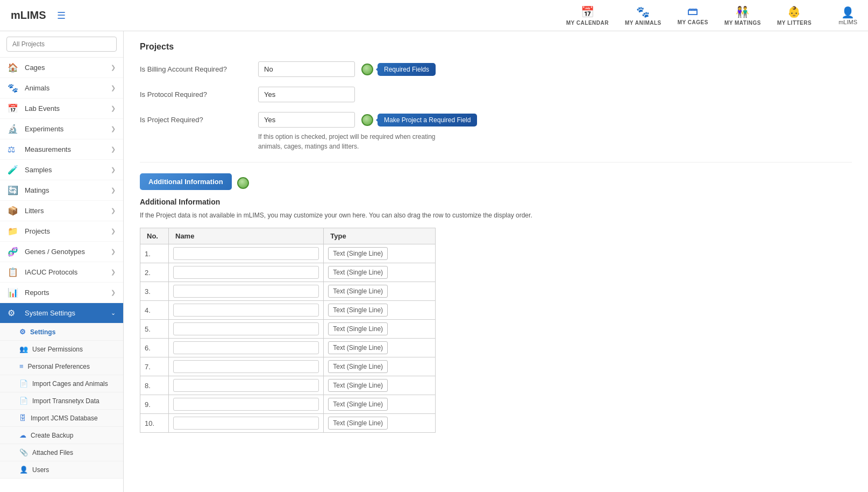 This screenshot has width=868, height=492. What do you see at coordinates (358, 291) in the screenshot?
I see `type-badge-3: Text (Single Line)` at bounding box center [358, 291].